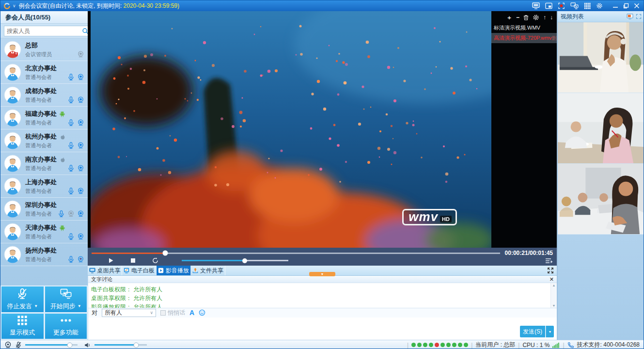  Describe the element at coordinates (550, 332) in the screenshot. I see `send-options-icon: ▼` at that location.